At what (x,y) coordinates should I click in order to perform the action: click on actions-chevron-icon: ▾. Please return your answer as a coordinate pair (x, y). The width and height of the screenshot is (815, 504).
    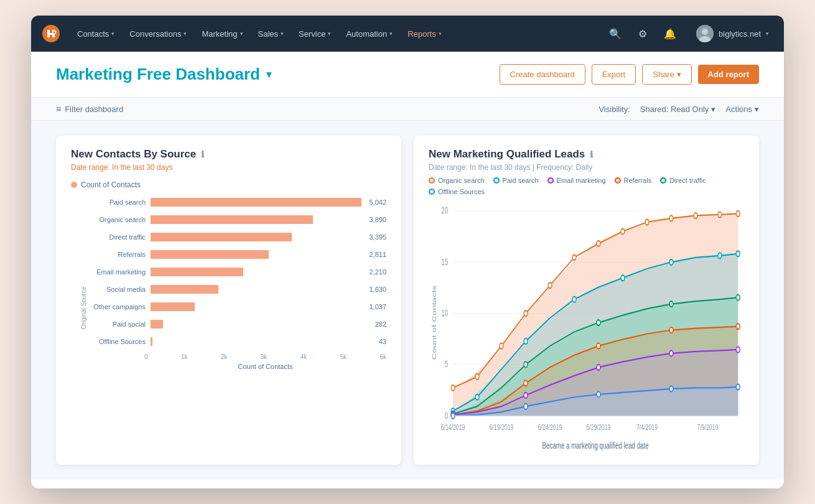
    Looking at the image, I should click on (757, 110).